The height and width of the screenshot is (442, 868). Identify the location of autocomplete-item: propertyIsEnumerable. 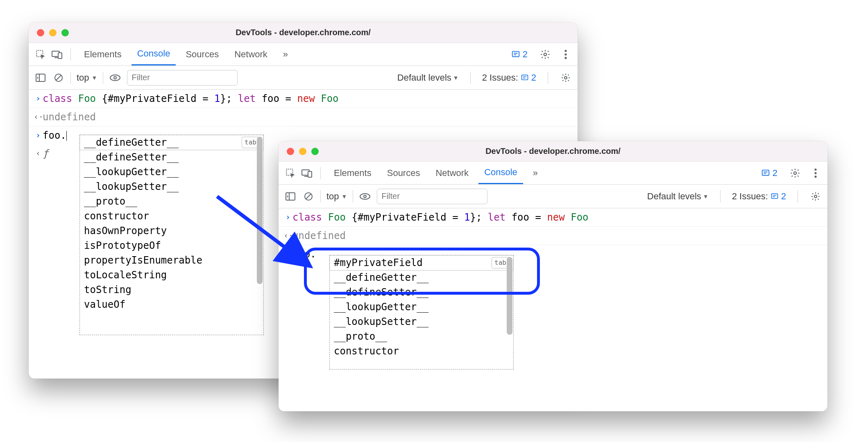
(172, 260).